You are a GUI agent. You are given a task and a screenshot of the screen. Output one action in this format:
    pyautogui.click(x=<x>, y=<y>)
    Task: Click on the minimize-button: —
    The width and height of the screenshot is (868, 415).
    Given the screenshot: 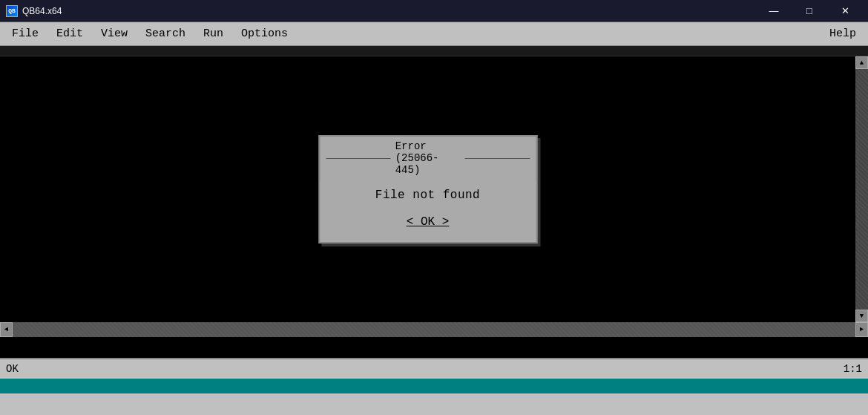 What is the action you would take?
    pyautogui.click(x=774, y=11)
    